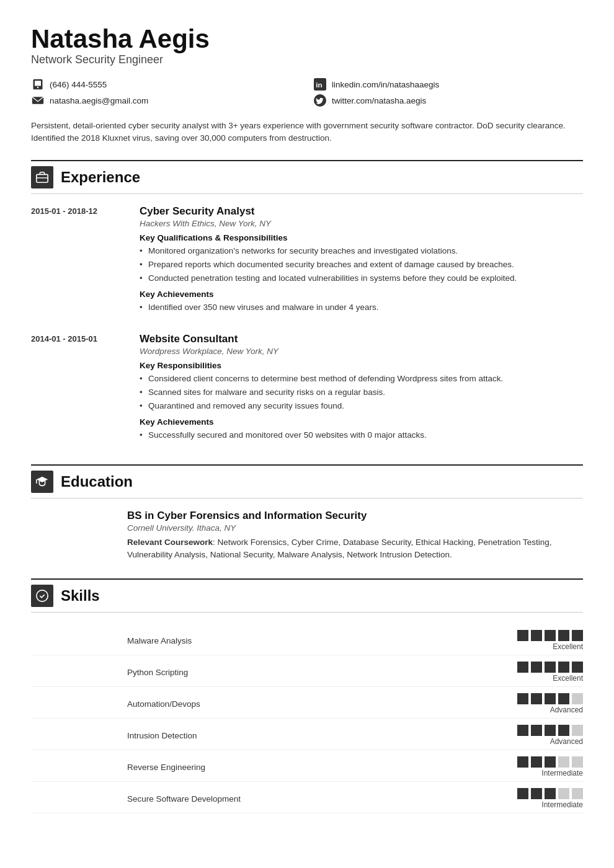  Describe the element at coordinates (170, 542) in the screenshot. I see `coursework-label: Relevant Coursework` at that location.